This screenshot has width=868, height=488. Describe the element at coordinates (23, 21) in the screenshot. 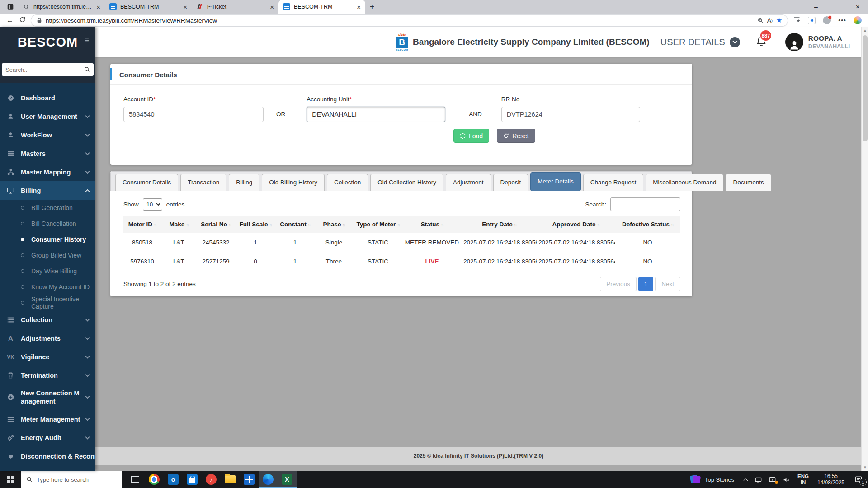

I see `refresh-icon` at that location.